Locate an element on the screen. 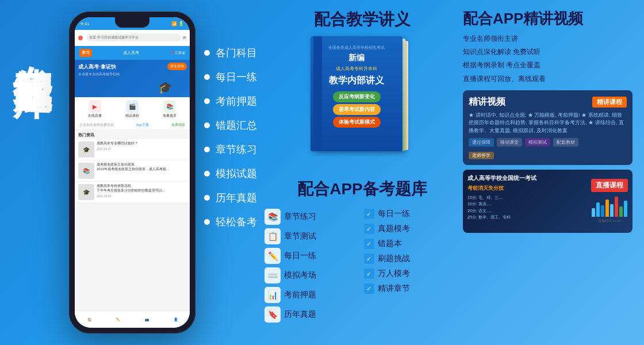 This screenshot has height=345, width=644. app-item-4: ⌨️ 模拟考场 is located at coordinates (313, 275).